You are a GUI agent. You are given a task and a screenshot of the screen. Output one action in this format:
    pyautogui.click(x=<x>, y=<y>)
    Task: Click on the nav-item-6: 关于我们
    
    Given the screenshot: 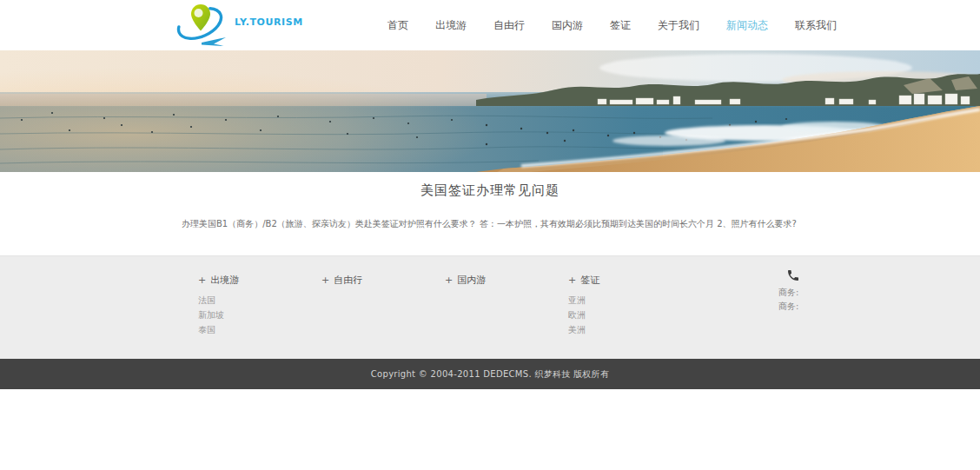 What is the action you would take?
    pyautogui.click(x=679, y=26)
    